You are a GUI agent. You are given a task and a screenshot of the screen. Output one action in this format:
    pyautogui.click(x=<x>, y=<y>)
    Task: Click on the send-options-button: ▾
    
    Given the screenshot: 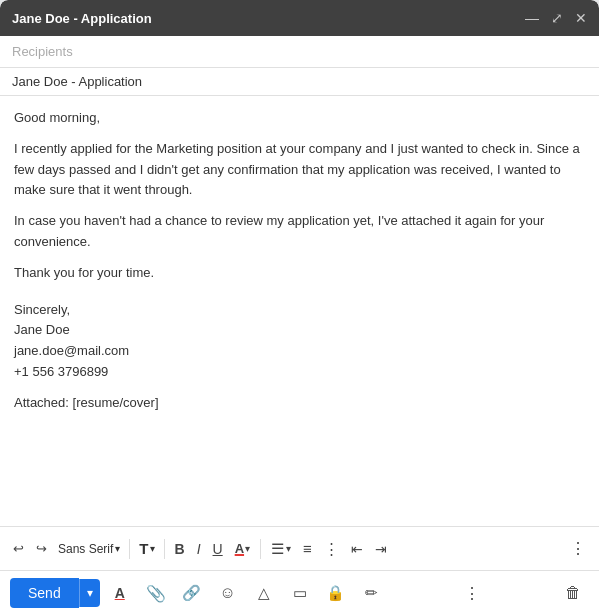 What is the action you would take?
    pyautogui.click(x=90, y=593)
    